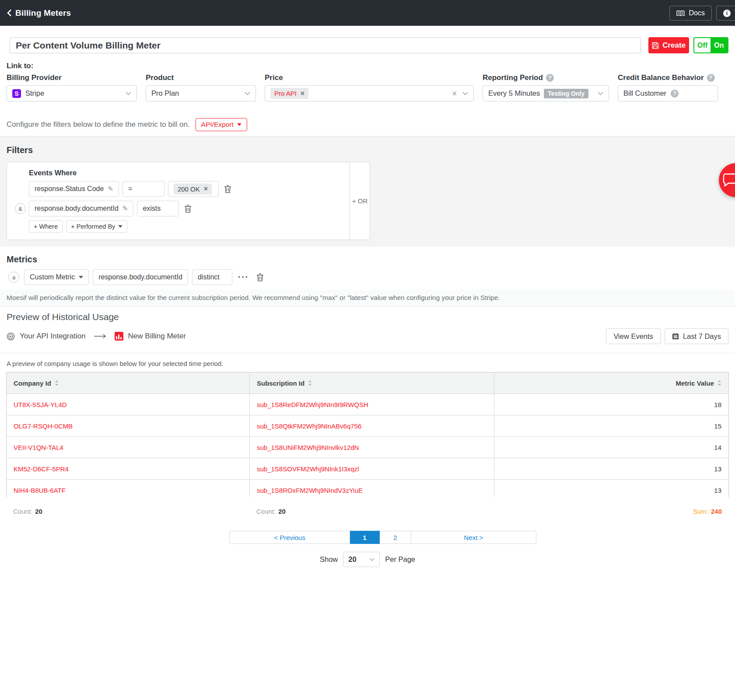  I want to click on pencil-icon: ✎, so click(110, 189).